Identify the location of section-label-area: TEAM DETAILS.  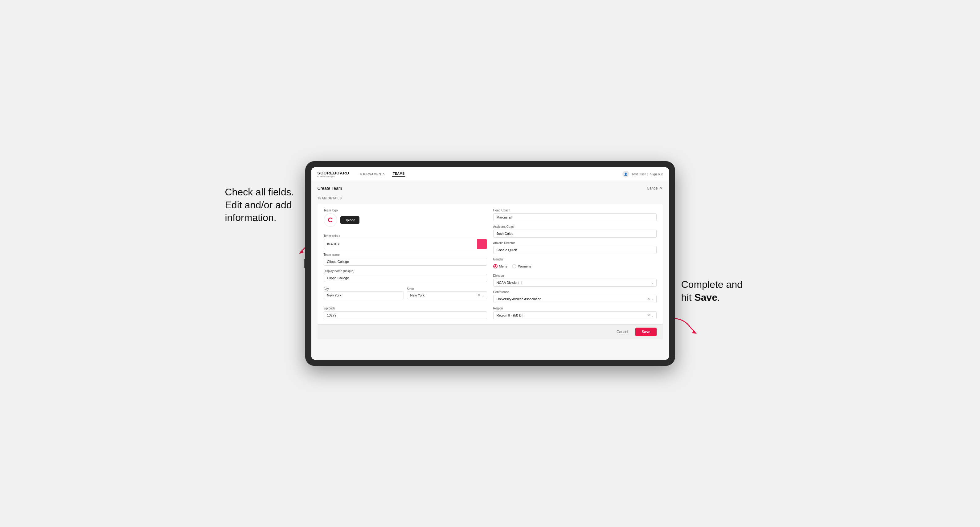
(490, 198).